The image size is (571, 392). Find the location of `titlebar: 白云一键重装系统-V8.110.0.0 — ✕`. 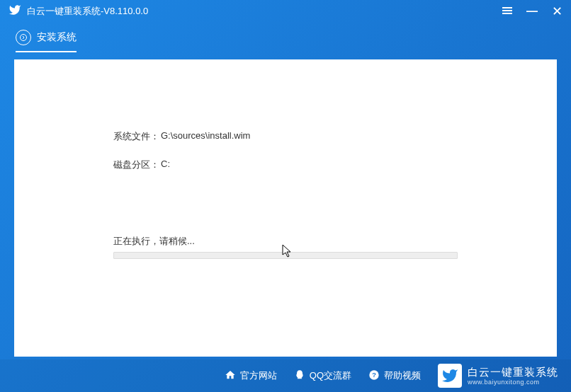

titlebar: 白云一键重装系统-V8.110.0.0 — ✕ is located at coordinates (286, 11).